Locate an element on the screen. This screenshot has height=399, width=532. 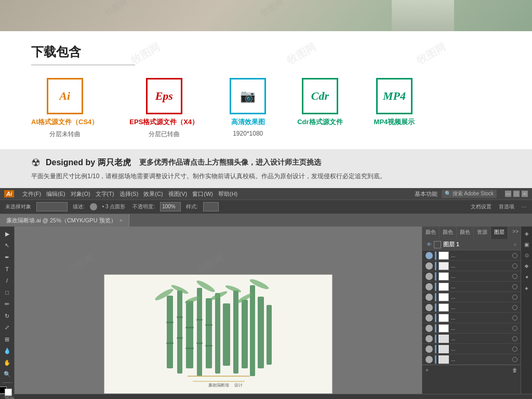
tool-scale: ⤢ is located at coordinates (7, 327).